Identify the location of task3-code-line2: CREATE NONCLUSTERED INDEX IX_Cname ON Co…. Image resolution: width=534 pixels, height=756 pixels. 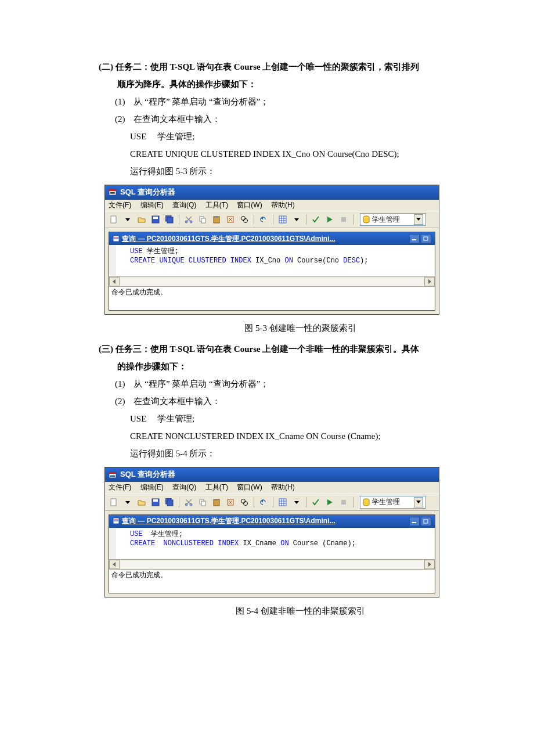
(316, 436).